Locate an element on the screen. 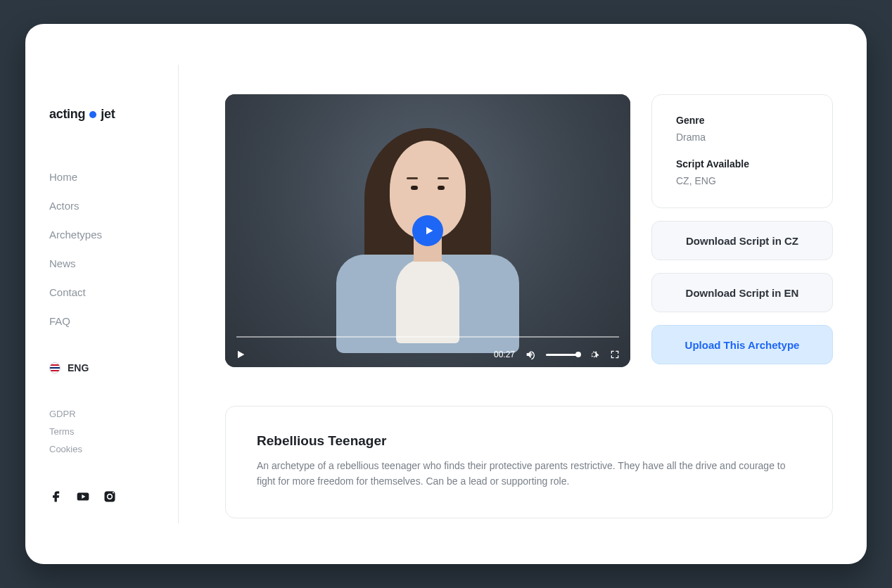 The height and width of the screenshot is (588, 892). logo-word-1: acting is located at coordinates (68, 114).